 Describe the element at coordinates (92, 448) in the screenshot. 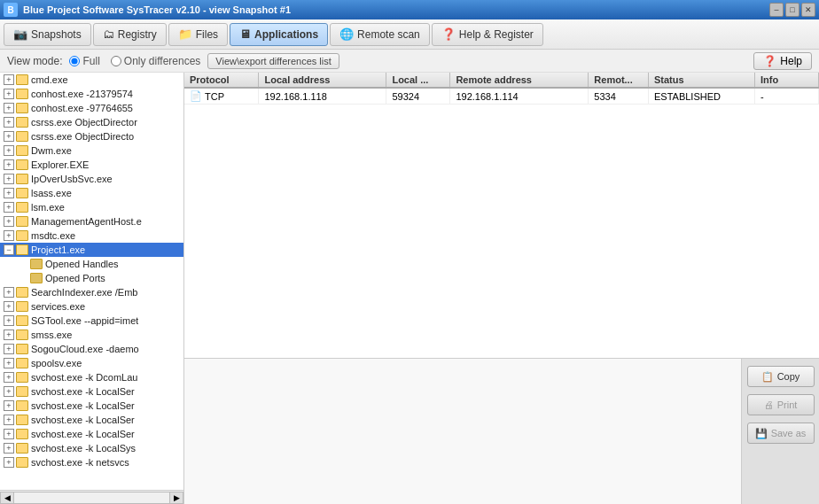

I see `tree-item: +svchost.exe -k LocalSys` at that location.